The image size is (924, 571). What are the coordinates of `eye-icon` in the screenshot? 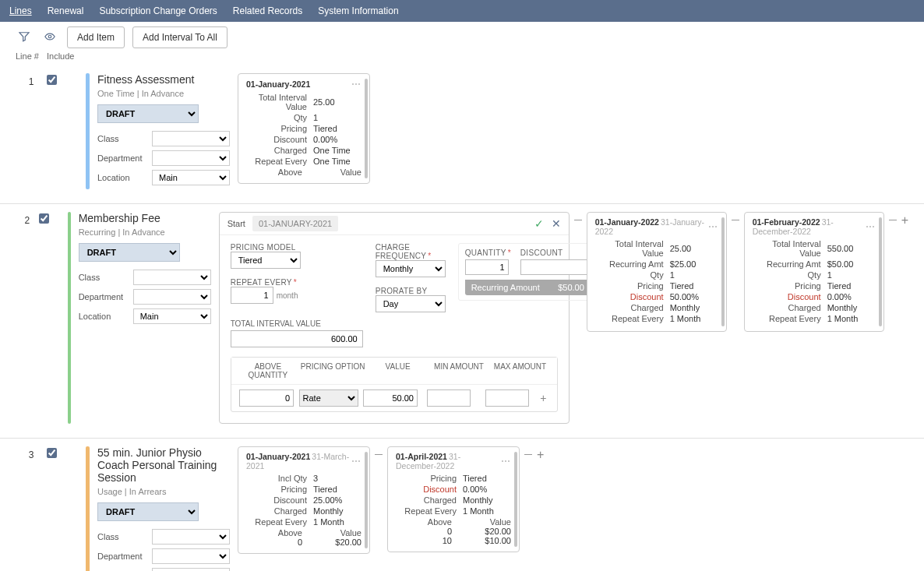 It's located at (50, 37).